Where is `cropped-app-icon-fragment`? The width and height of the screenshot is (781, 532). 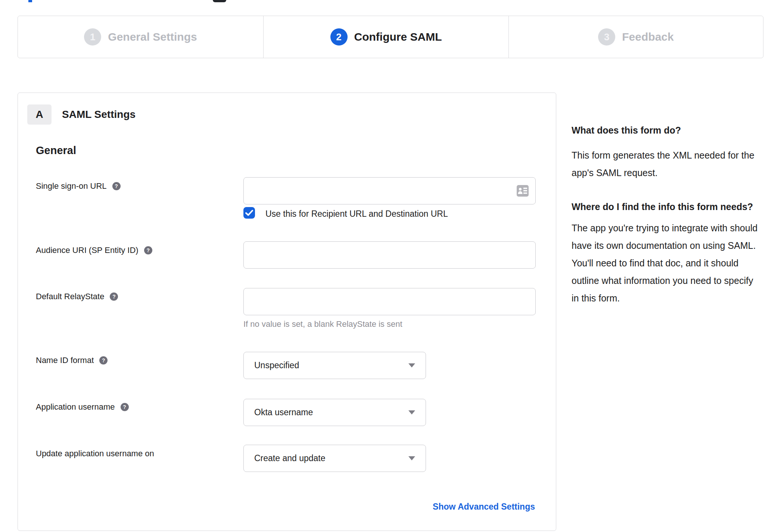 cropped-app-icon-fragment is located at coordinates (220, 1).